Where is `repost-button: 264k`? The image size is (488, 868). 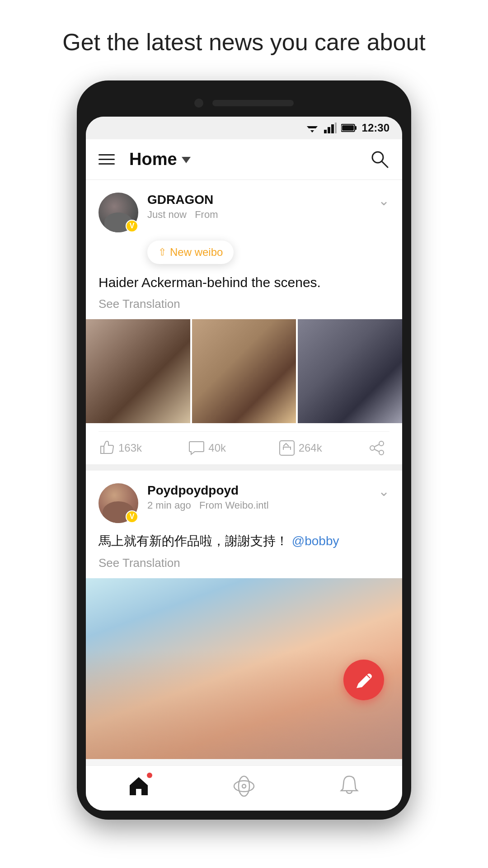 repost-button: 264k is located at coordinates (324, 448).